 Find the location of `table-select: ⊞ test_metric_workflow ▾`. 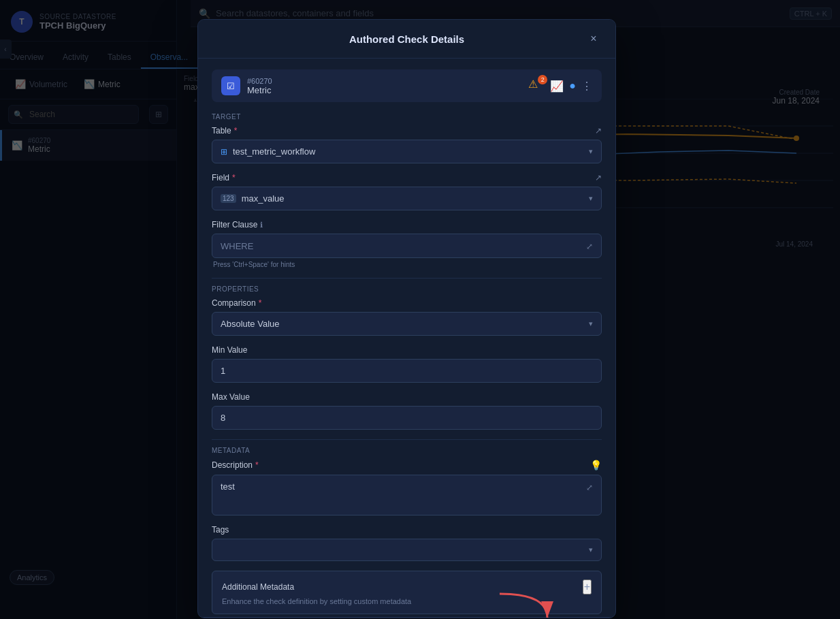

table-select: ⊞ test_metric_workflow ▾ is located at coordinates (407, 151).